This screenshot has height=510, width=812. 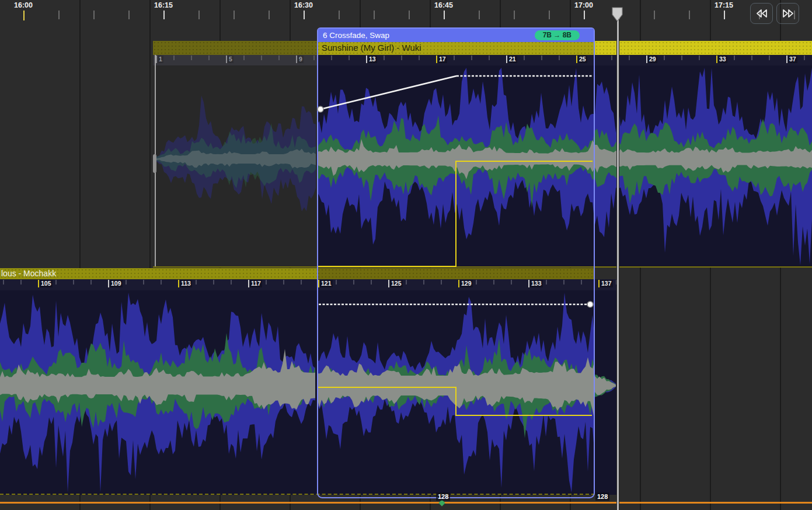 What do you see at coordinates (466, 284) in the screenshot?
I see `bar-number: 129` at bounding box center [466, 284].